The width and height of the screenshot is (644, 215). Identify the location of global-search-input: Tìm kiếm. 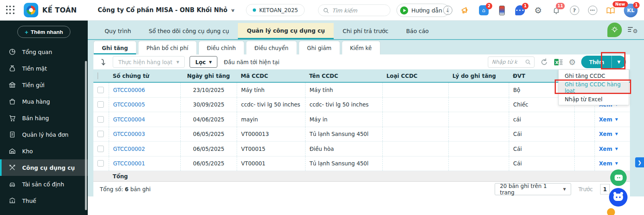
(354, 10).